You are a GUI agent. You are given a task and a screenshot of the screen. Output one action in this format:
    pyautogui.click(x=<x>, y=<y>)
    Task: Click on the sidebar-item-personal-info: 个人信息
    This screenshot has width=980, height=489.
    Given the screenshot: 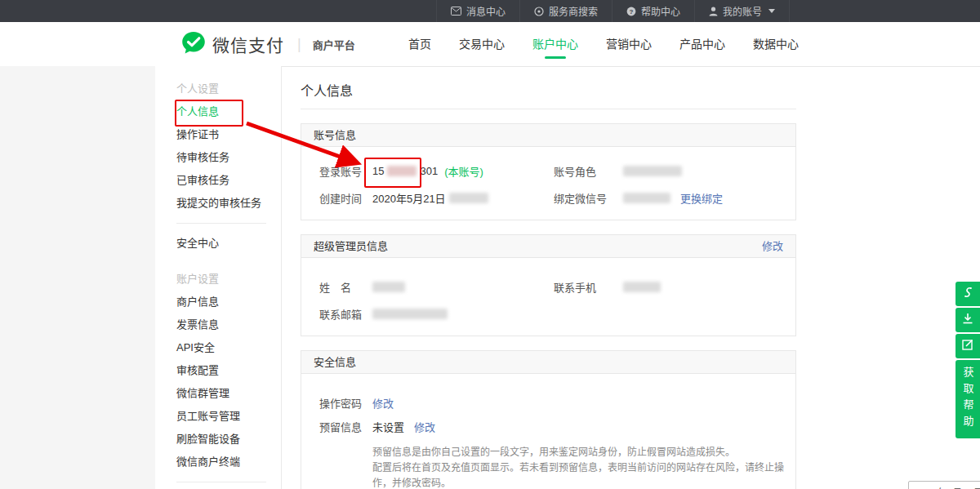 What is the action you would take?
    pyautogui.click(x=229, y=112)
    